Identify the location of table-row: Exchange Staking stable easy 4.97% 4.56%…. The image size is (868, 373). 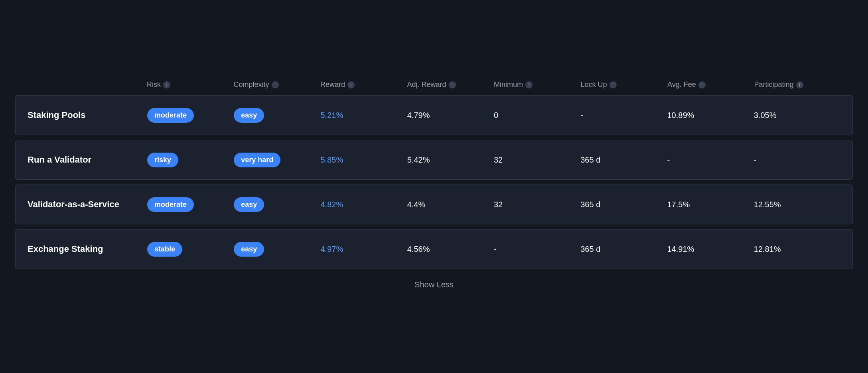
(434, 249).